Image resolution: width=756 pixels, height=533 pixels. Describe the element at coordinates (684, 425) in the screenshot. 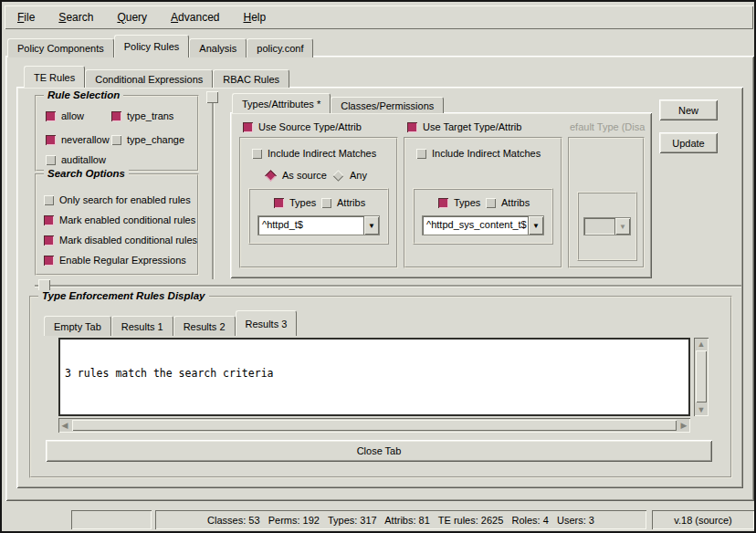

I see `scroll-right-arrow-icon: ▶` at that location.